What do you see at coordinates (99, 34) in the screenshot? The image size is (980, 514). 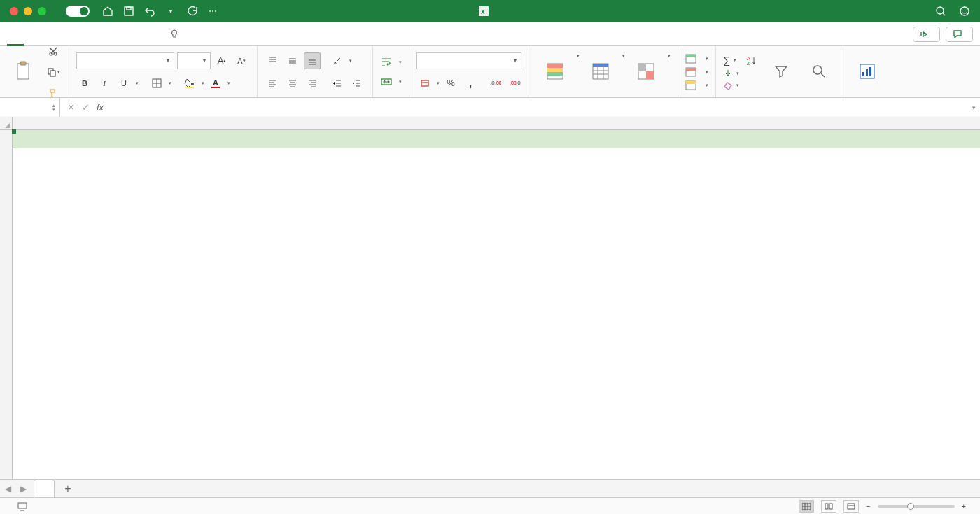 I see `tab-data` at bounding box center [99, 34].